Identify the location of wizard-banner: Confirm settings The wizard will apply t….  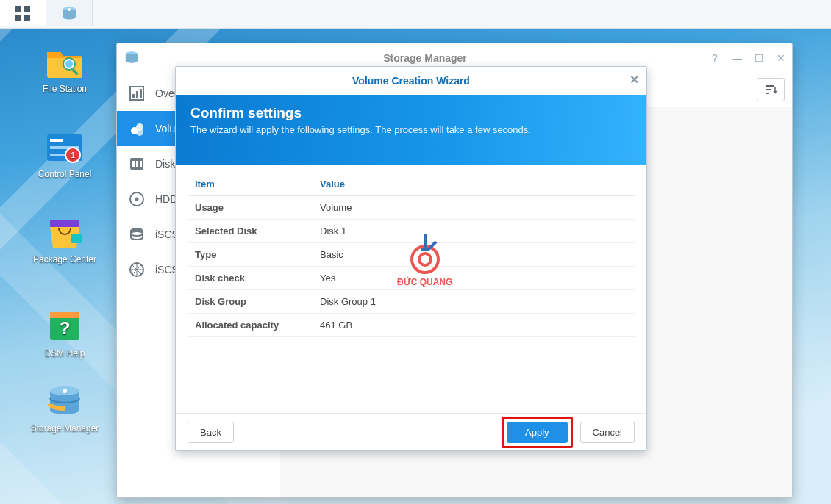
(411, 130).